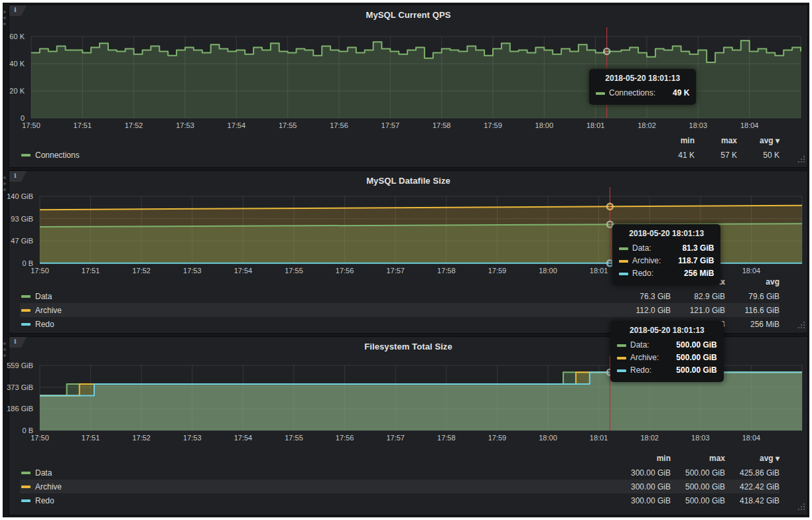 This screenshot has width=812, height=520. Describe the element at coordinates (667, 370) in the screenshot. I see `tooltip-series-row: Redo:500.00 GiB` at that location.